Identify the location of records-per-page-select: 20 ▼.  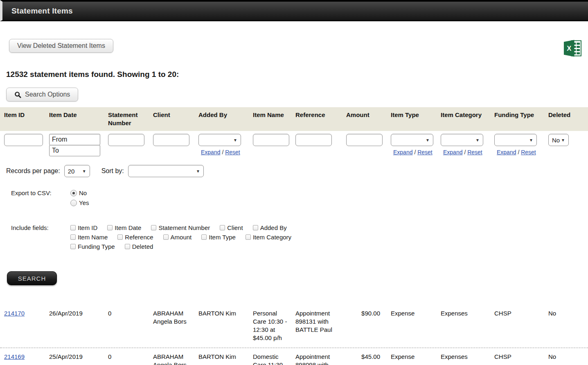
(77, 171).